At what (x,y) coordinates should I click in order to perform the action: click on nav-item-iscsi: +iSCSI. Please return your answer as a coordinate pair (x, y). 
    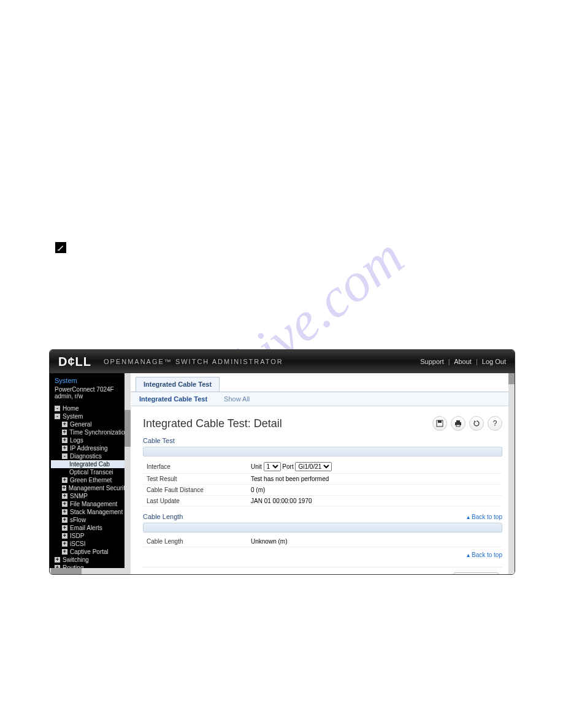
    Looking at the image, I should click on (90, 544).